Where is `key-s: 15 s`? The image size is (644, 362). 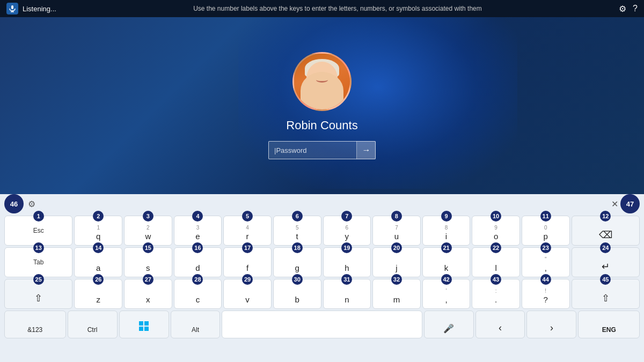 key-s: 15 s is located at coordinates (148, 262).